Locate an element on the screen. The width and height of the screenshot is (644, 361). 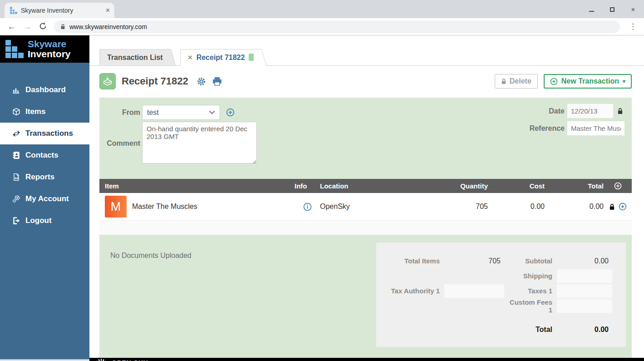
page-header: Receipt 71822 Delete New Transaction ▾ is located at coordinates (367, 80).